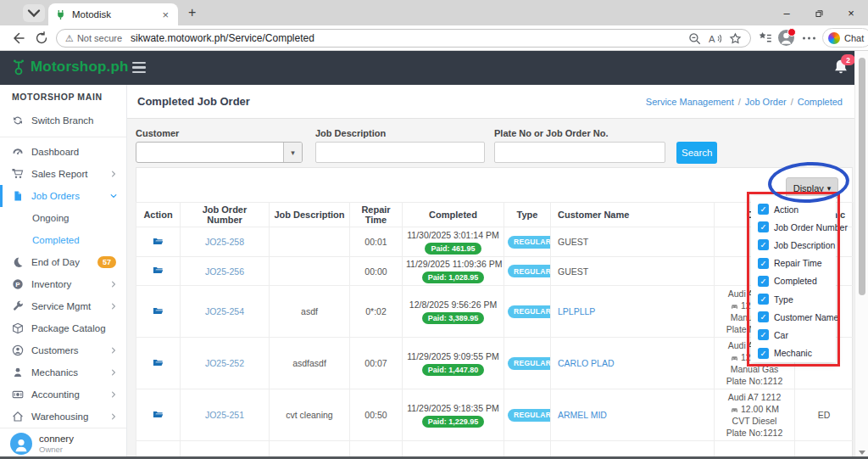 This screenshot has height=459, width=868. I want to click on not-secure-warning-icon: ⚠, so click(70, 39).